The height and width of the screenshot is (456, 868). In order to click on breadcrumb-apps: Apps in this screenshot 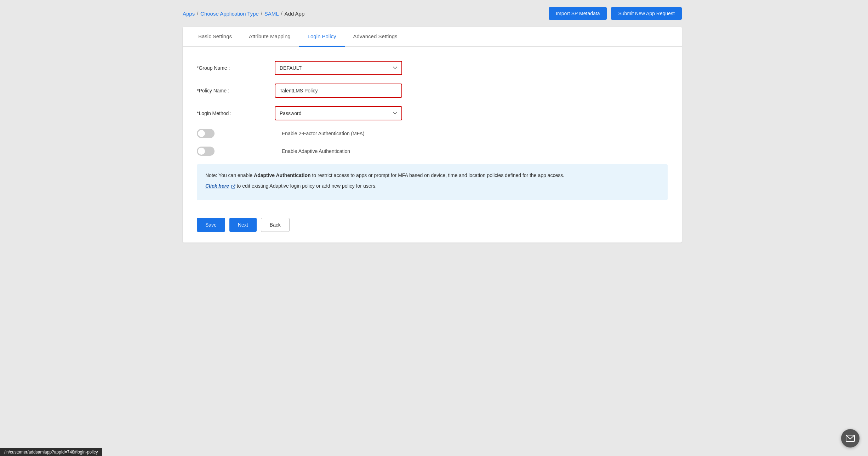, I will do `click(189, 13)`.